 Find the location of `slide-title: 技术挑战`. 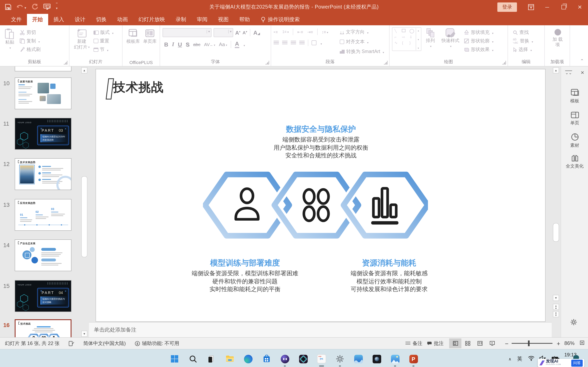

slide-title: 技术挑战 is located at coordinates (138, 87).